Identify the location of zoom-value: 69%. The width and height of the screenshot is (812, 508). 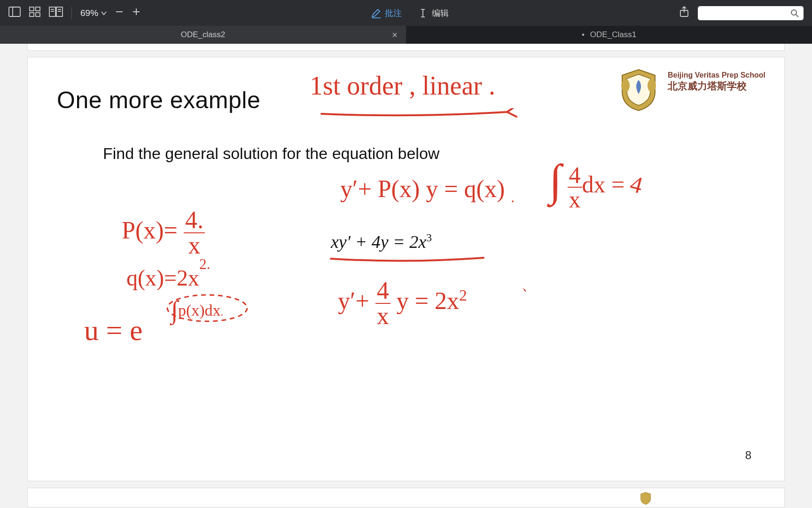
(89, 13).